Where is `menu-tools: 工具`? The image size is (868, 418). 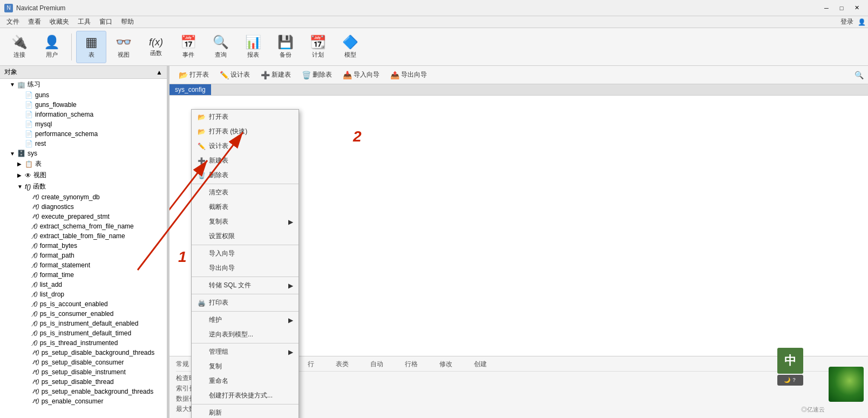 menu-tools: 工具 is located at coordinates (84, 22).